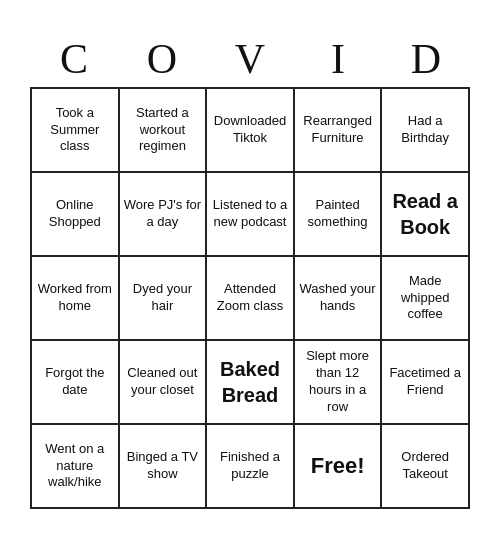  I want to click on header-letter: O, so click(162, 59).